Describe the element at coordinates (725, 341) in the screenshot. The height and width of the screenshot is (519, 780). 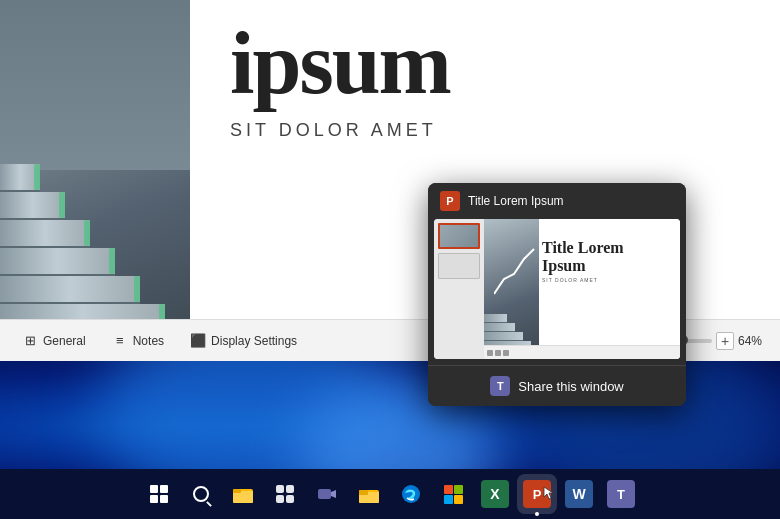
I see `zoom-plus-button: +` at that location.